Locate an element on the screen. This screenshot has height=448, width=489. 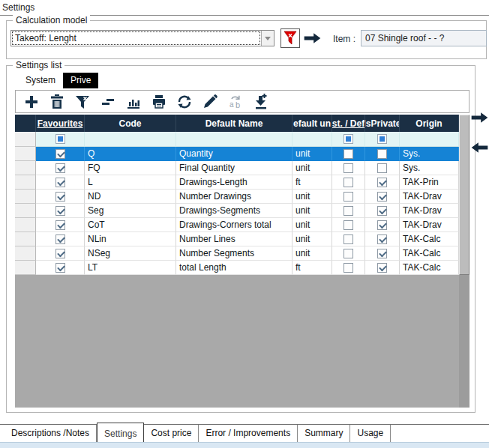
table-row: NSegNumber SegmentsunitTAK-Calc is located at coordinates (237, 253).